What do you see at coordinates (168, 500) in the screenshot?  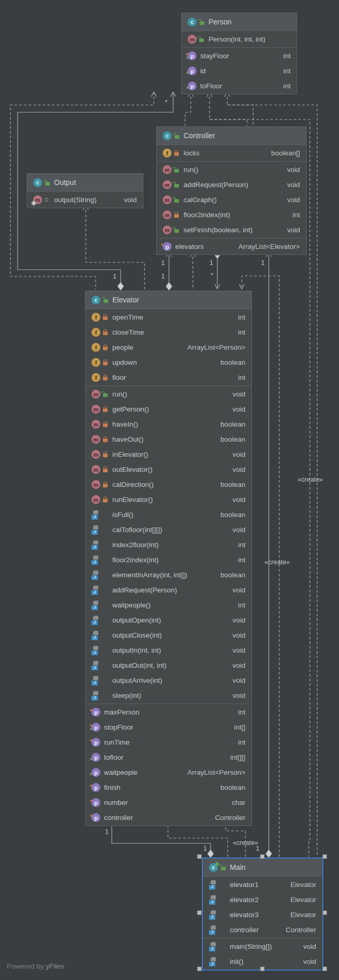 I see `member-row-runelevator-: mrunElevator()void` at bounding box center [168, 500].